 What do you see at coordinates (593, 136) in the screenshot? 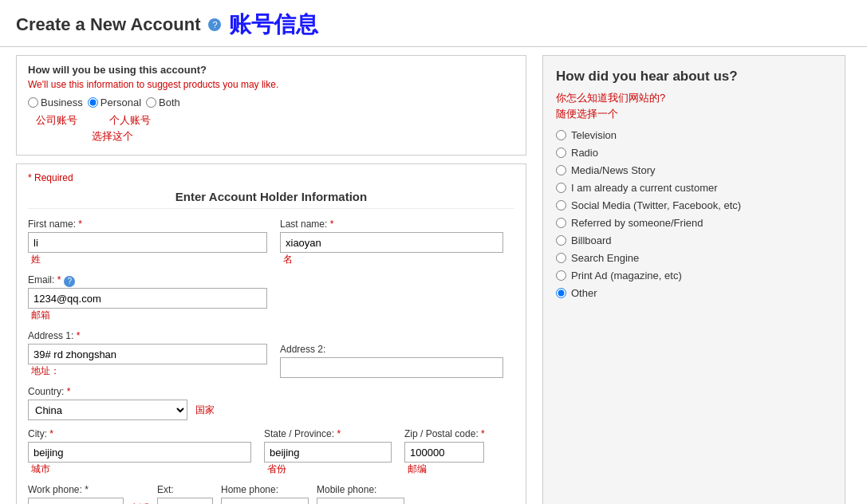
I see `option-television-label: Television` at bounding box center [593, 136].